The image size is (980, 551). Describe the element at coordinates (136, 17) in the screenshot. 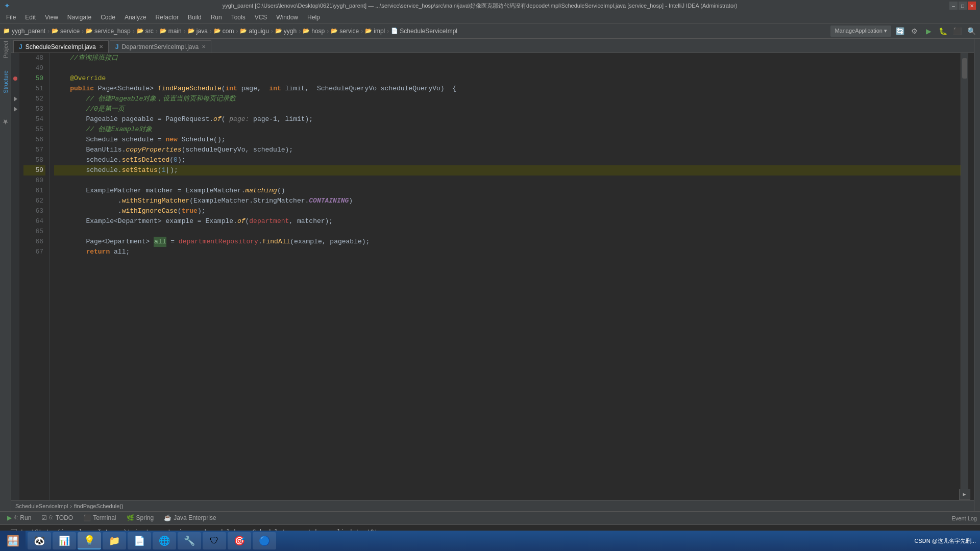

I see `menu-analyze: Analyze` at that location.